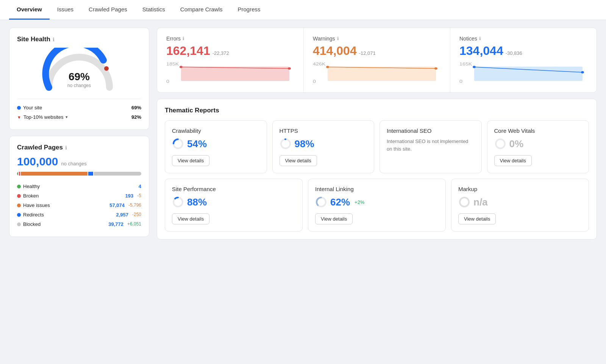 This screenshot has width=606, height=364. Describe the element at coordinates (30, 10) in the screenshot. I see `nav-item-overview: Overview` at that location.